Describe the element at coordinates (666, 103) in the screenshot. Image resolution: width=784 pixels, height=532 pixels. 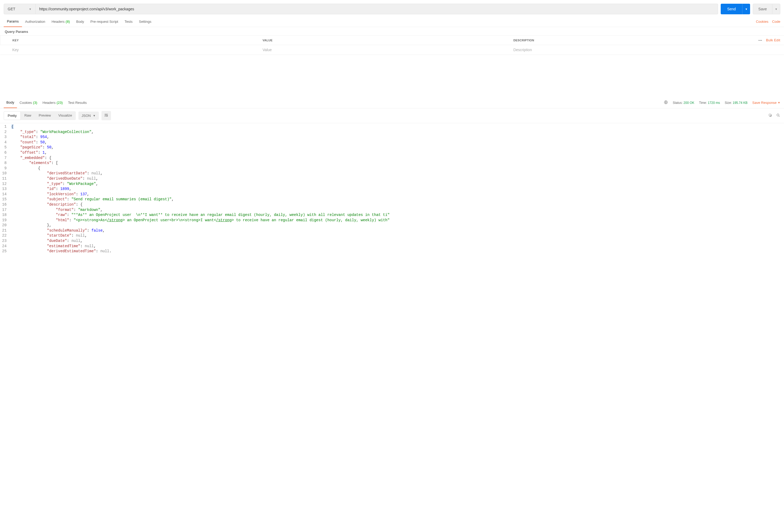
I see `globe-icon` at that location.